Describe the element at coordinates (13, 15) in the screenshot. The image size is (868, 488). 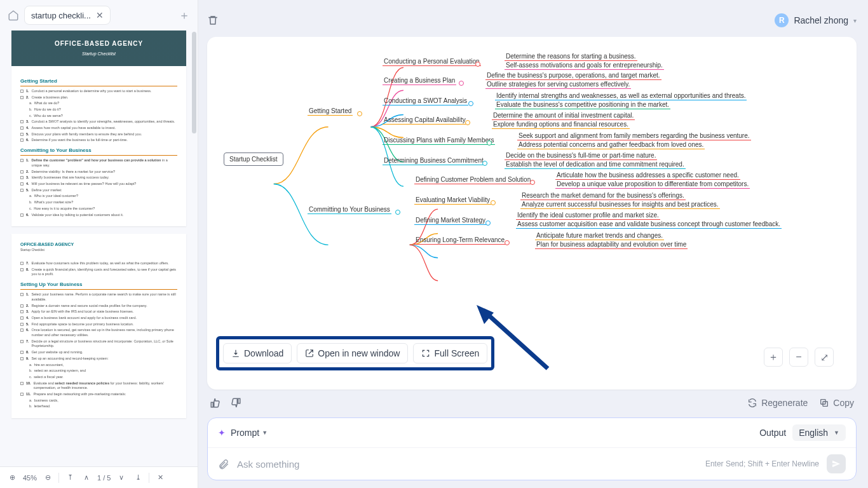
I see `home-icon` at that location.